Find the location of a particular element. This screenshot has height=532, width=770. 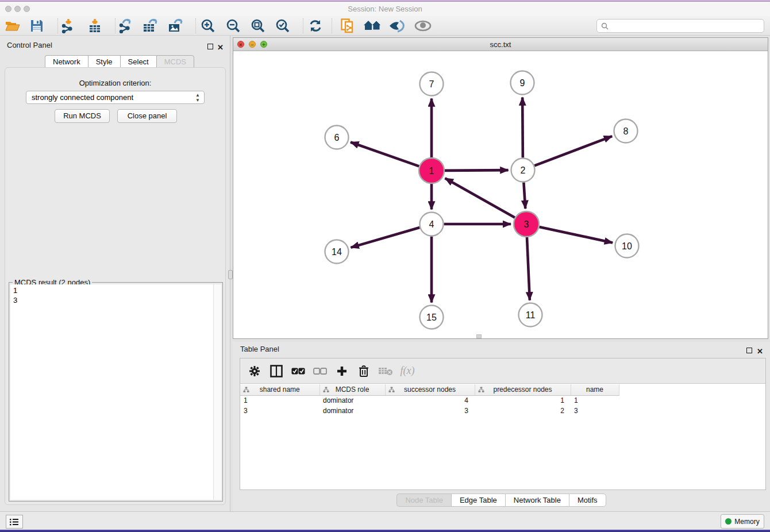

optimization-criterion-select: strongly connected component ▲▼ is located at coordinates (115, 98).